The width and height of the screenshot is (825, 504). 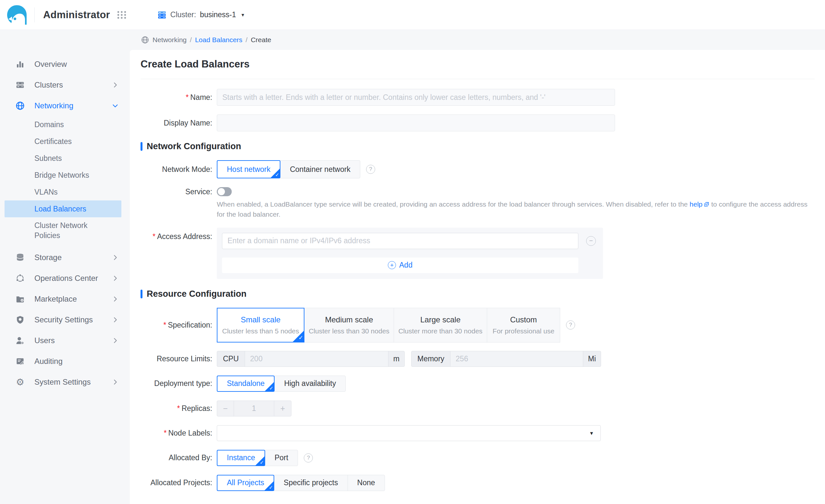 I want to click on gear-icon: ⚙, so click(x=20, y=382).